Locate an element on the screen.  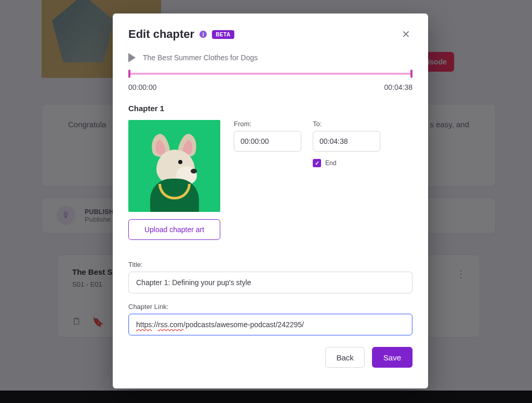
dog-illustration is located at coordinates (175, 172).